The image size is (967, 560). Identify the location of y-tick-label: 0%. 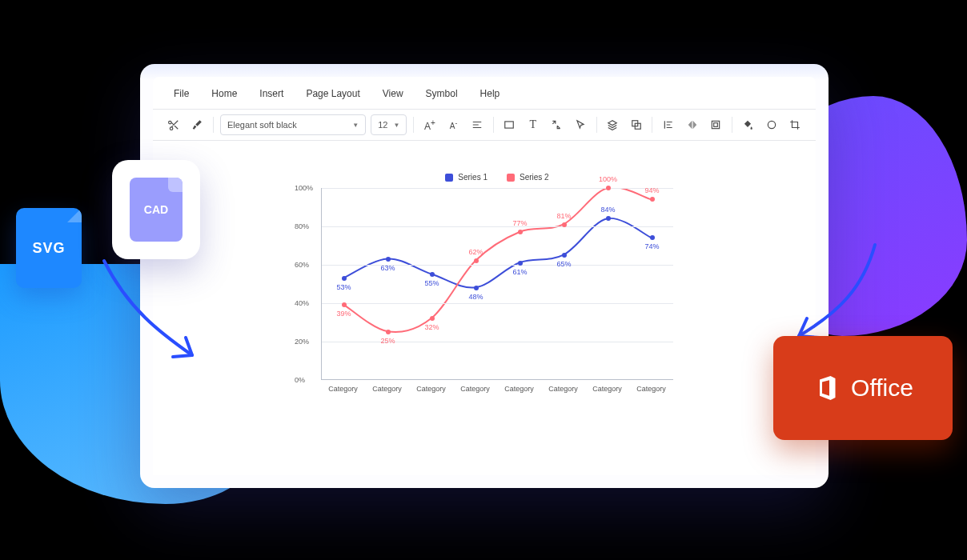
(299, 380).